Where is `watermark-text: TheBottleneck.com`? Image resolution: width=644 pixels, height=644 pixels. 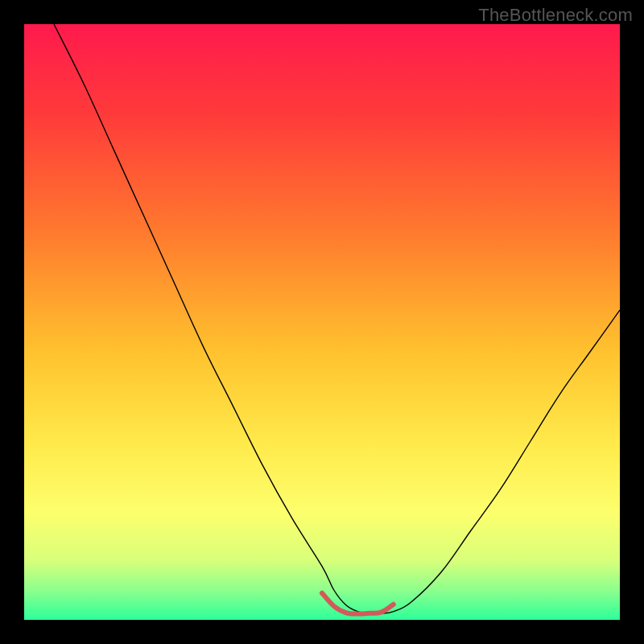
watermark-text: TheBottleneck.com is located at coordinates (555, 15).